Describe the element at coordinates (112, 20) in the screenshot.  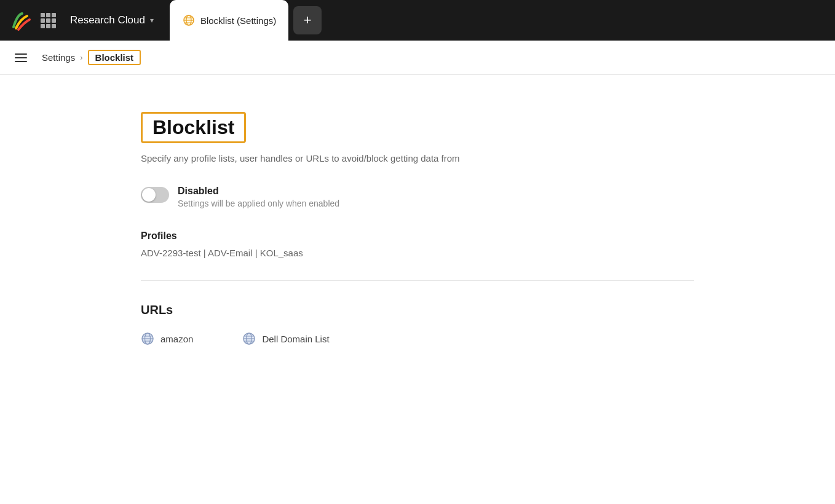
I see `app-name: Research Cloud ▾` at that location.